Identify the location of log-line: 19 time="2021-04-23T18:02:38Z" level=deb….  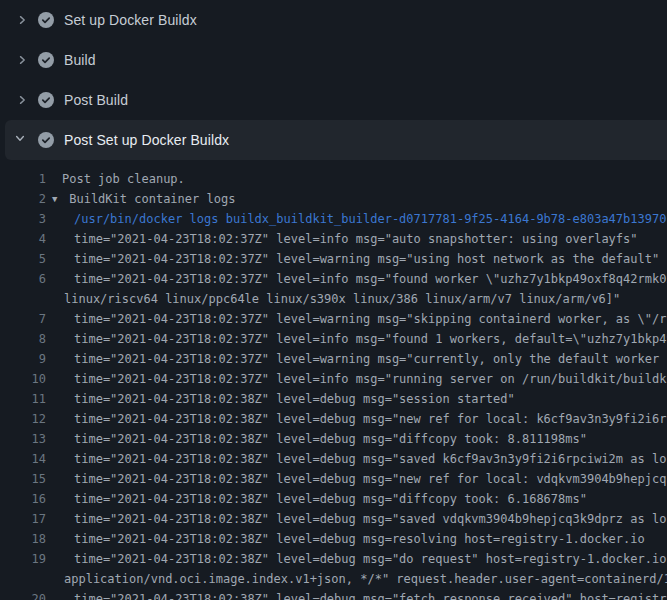
(334, 559).